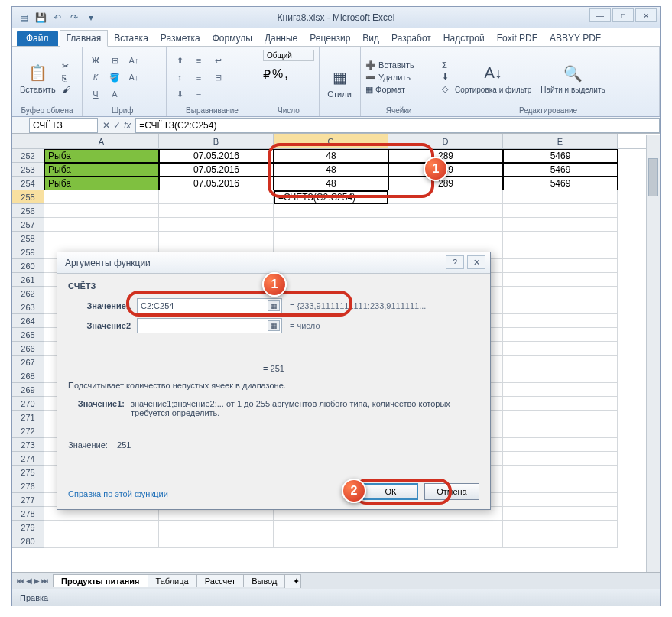  Describe the element at coordinates (331, 197) in the screenshot. I see `active-cell: =СЧЕТЗ(C2:C254)` at that location.